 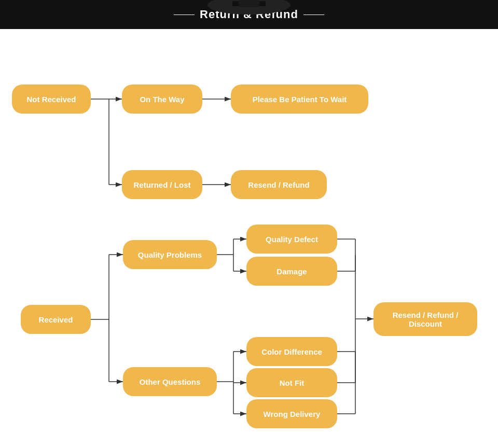 What do you see at coordinates (292, 414) in the screenshot?
I see `wrong-delivery-node: Wrong Delivery` at bounding box center [292, 414].